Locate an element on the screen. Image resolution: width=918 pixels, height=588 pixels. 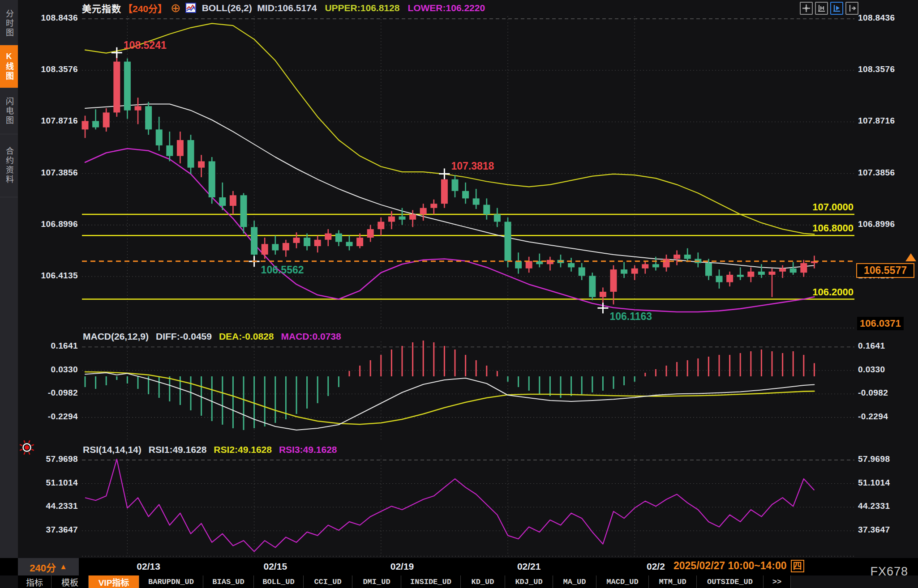
boll-upper-label: UPPER:106.8128 is located at coordinates (362, 8).